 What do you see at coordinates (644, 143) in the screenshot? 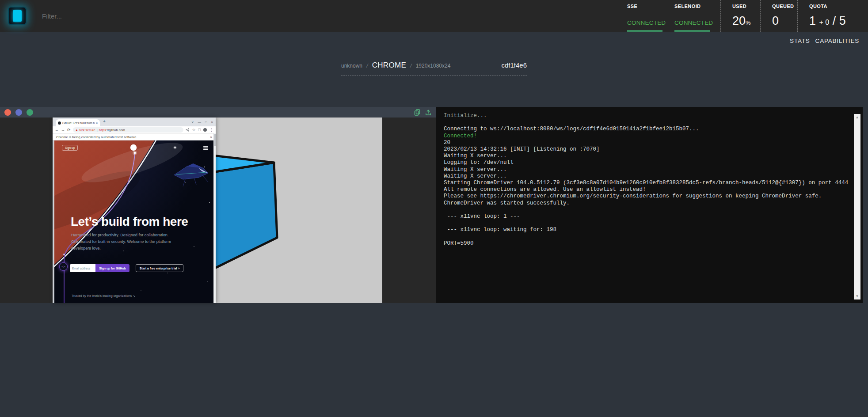
I see `log-line: 20` at bounding box center [644, 143].